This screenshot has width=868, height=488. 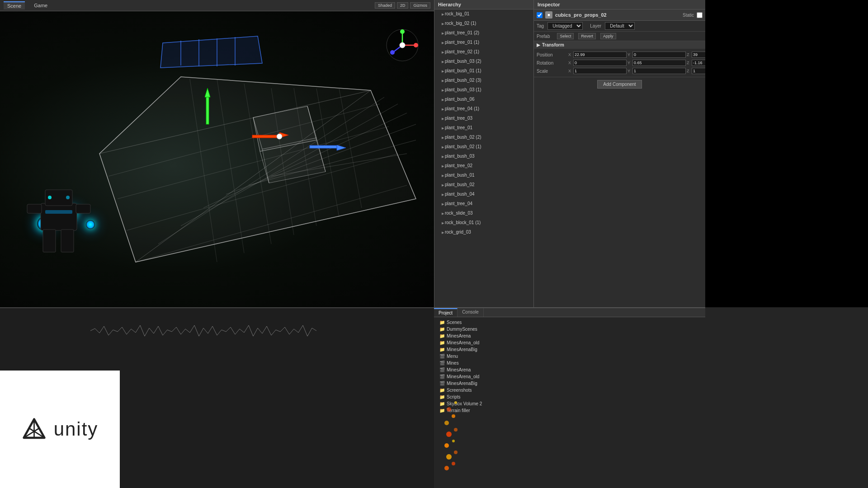 I want to click on apply-btn: Apply, so click(x=609, y=36).